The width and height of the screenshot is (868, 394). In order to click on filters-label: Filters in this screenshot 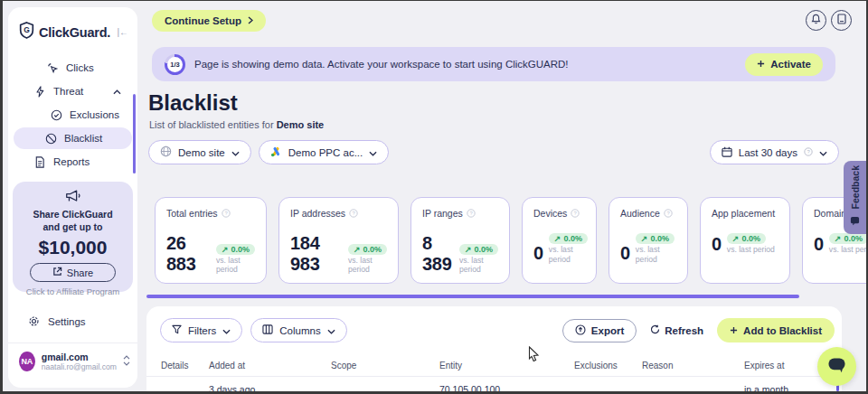, I will do `click(203, 331)`.